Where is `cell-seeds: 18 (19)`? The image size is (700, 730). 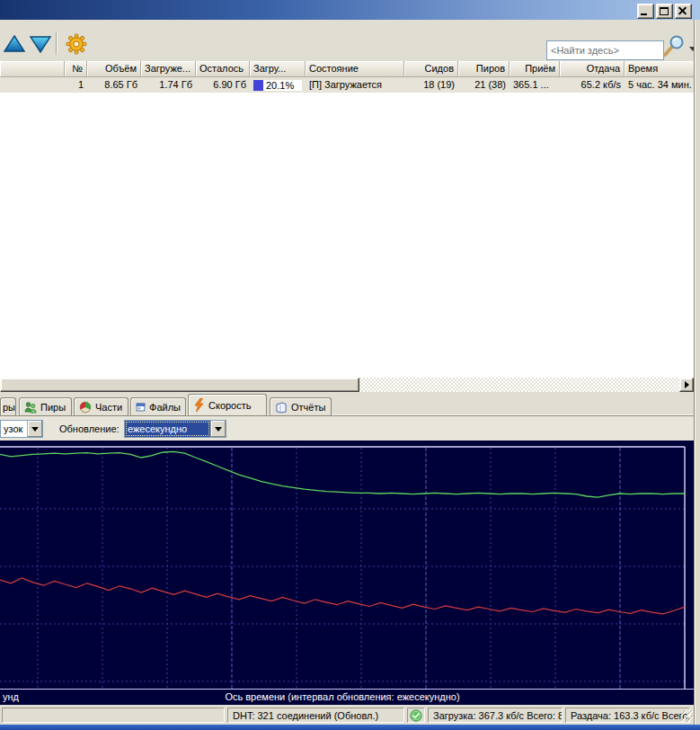 cell-seeds: 18 (19) is located at coordinates (431, 85).